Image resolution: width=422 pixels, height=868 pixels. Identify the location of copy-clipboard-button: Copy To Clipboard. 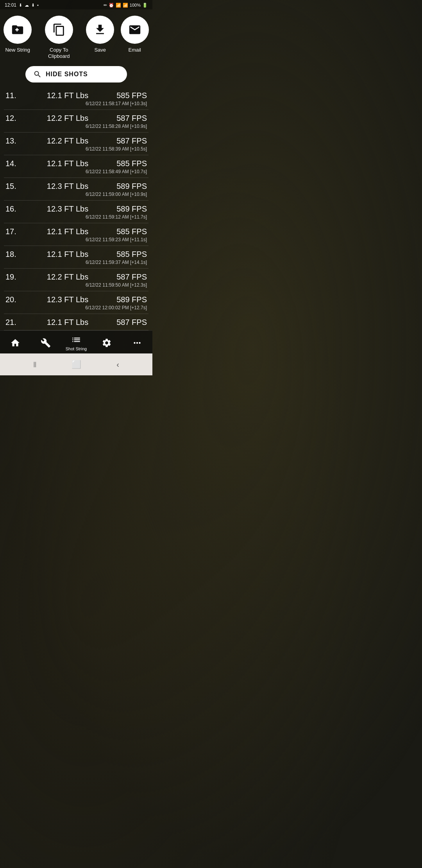
(59, 38).